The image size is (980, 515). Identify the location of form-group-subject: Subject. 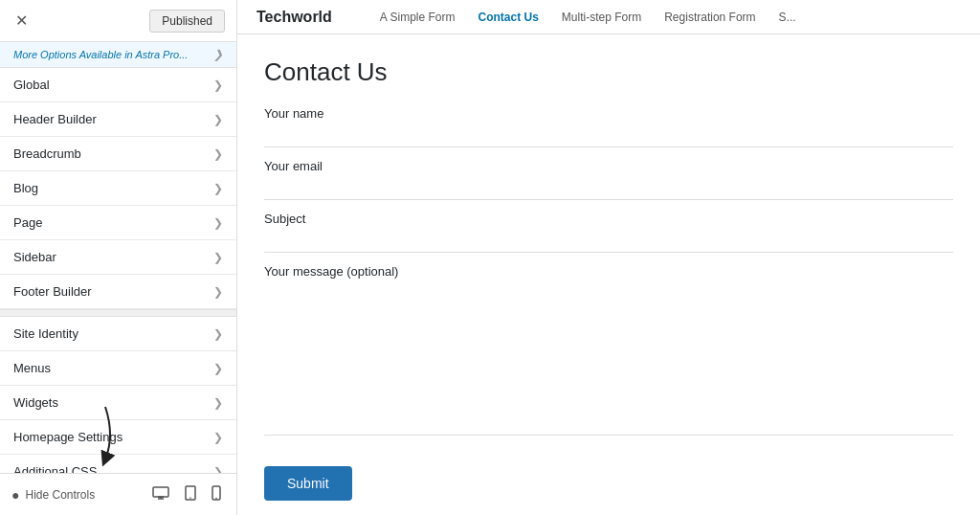
(609, 232).